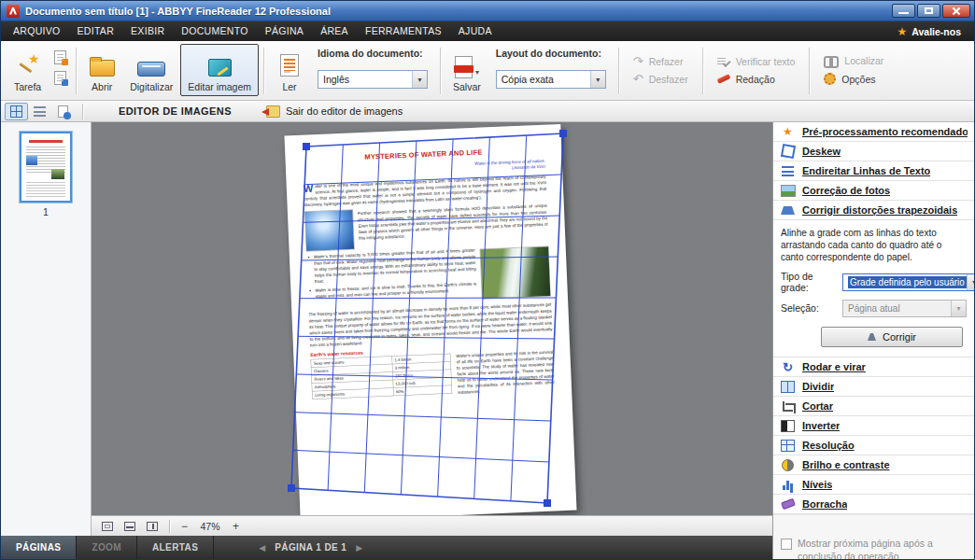  What do you see at coordinates (235, 526) in the screenshot?
I see `zoom-in-button: +` at bounding box center [235, 526].